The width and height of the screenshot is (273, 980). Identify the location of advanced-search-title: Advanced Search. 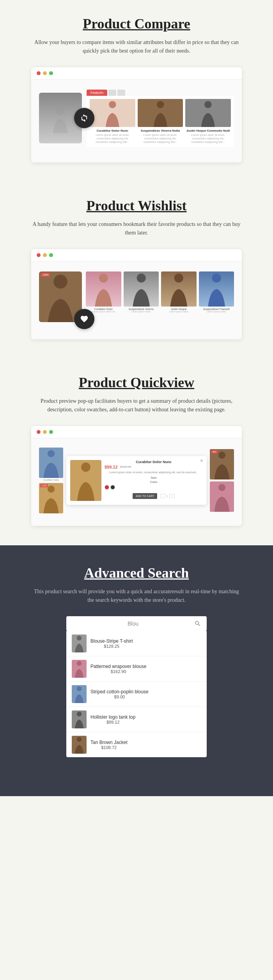
(136, 573).